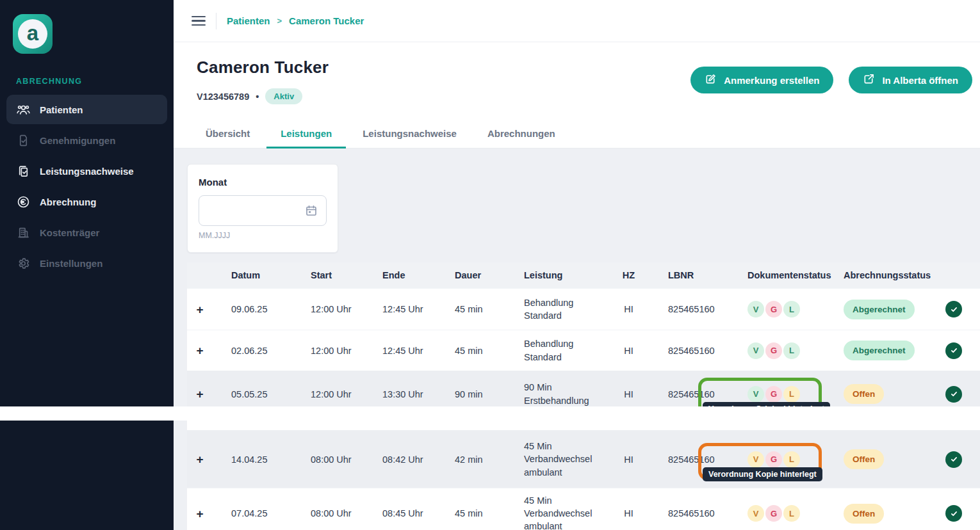 The image size is (980, 530). I want to click on hamburger-menu-icon, so click(199, 20).